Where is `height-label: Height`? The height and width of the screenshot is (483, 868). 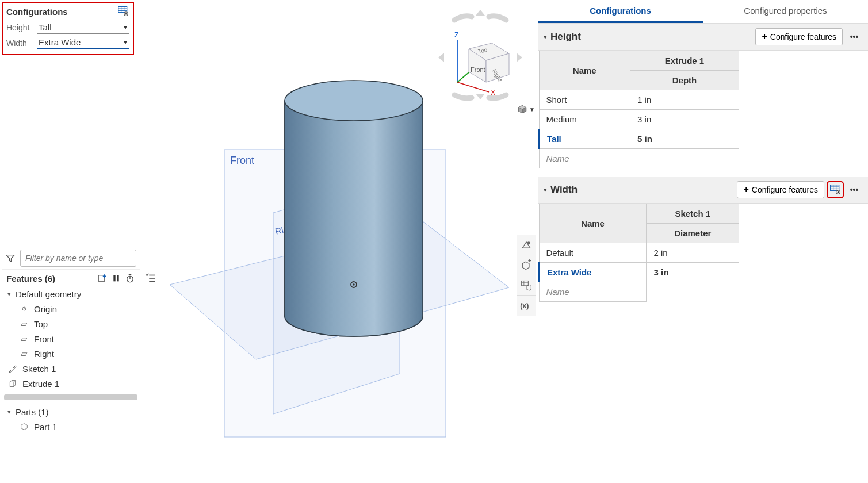 height-label: Height is located at coordinates (20, 28).